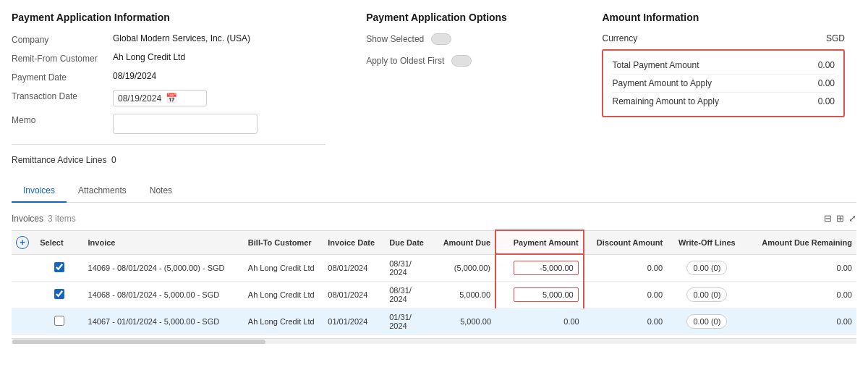 The image size is (868, 370). I want to click on row2-billto: Ah Long Credit Ltd, so click(284, 294).